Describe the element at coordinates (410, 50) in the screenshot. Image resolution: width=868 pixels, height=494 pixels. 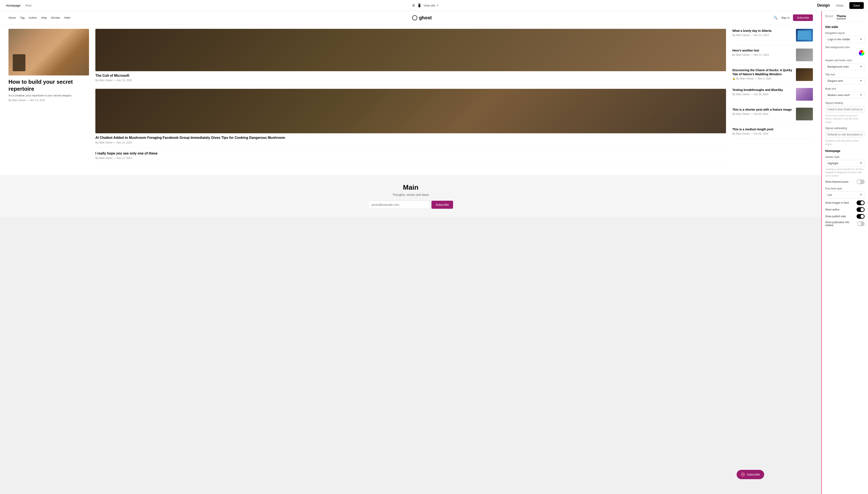
I see `post-image-microsoft` at that location.